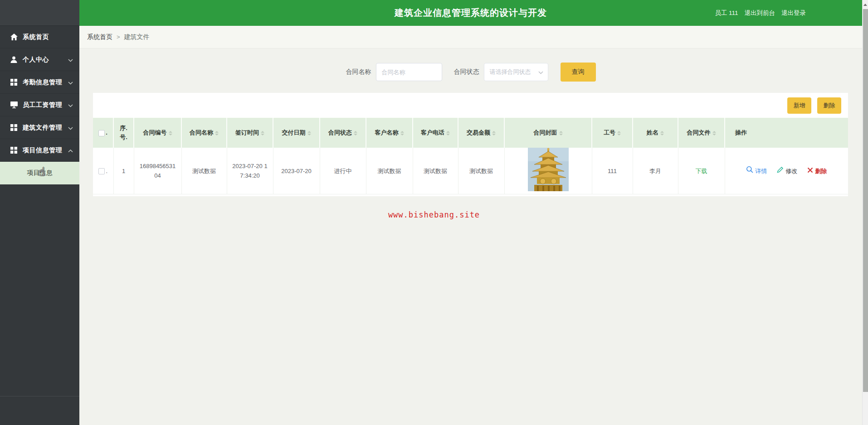 The height and width of the screenshot is (425, 868). Describe the element at coordinates (102, 133) in the screenshot. I see `select-all-checkbox` at that location.